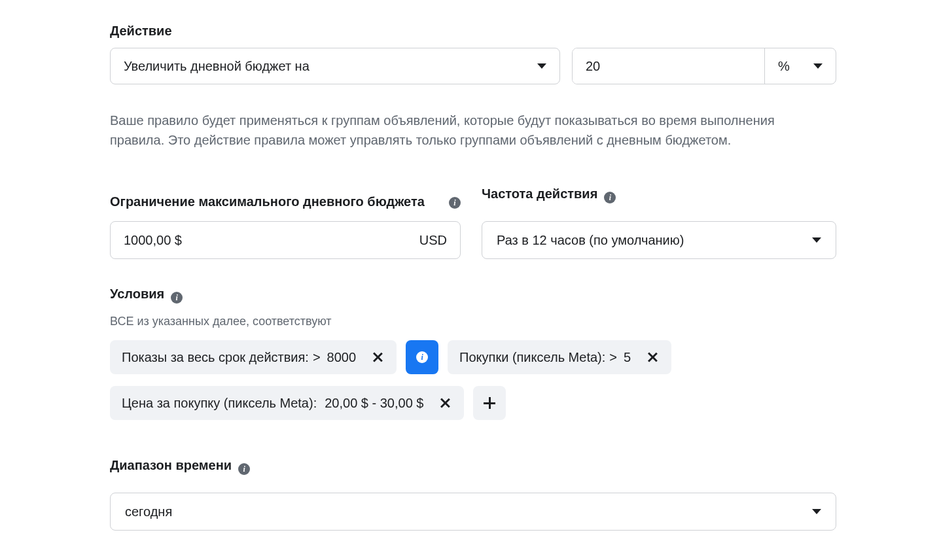 The height and width of the screenshot is (560, 939). What do you see at coordinates (335, 66) in the screenshot?
I see `action-select: Увеличить дневной бюджет на` at bounding box center [335, 66].